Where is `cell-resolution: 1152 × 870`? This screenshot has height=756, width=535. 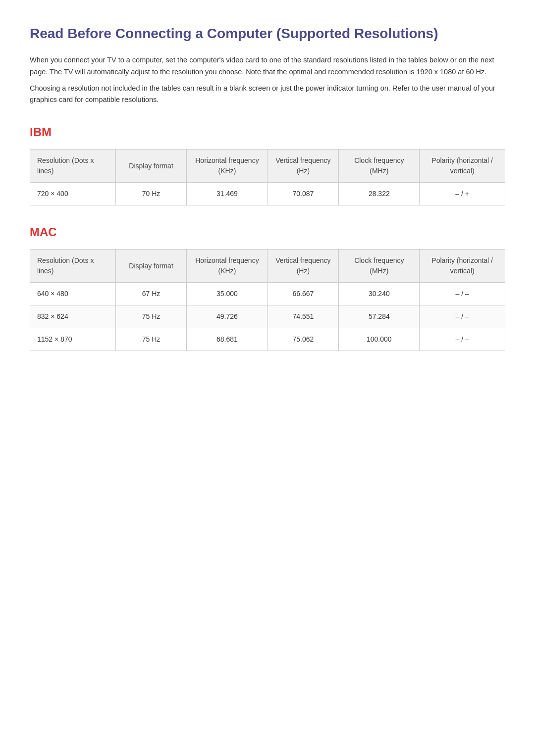
cell-resolution: 1152 × 870 is located at coordinates (73, 340).